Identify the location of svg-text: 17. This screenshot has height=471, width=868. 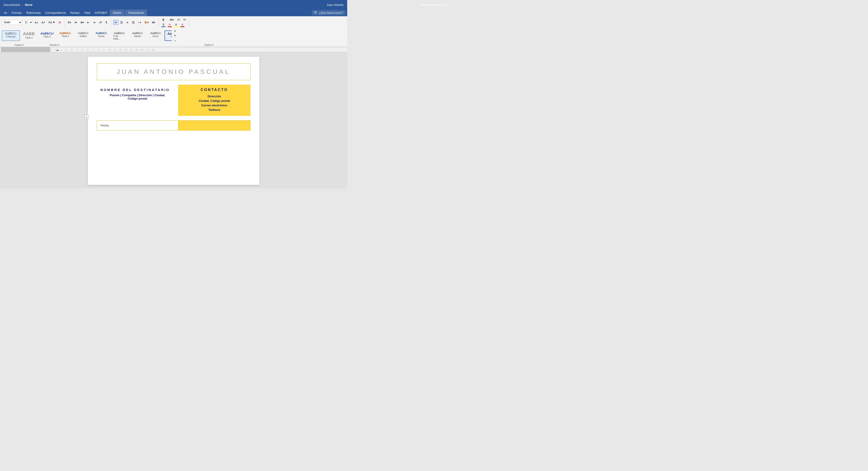
(148, 50).